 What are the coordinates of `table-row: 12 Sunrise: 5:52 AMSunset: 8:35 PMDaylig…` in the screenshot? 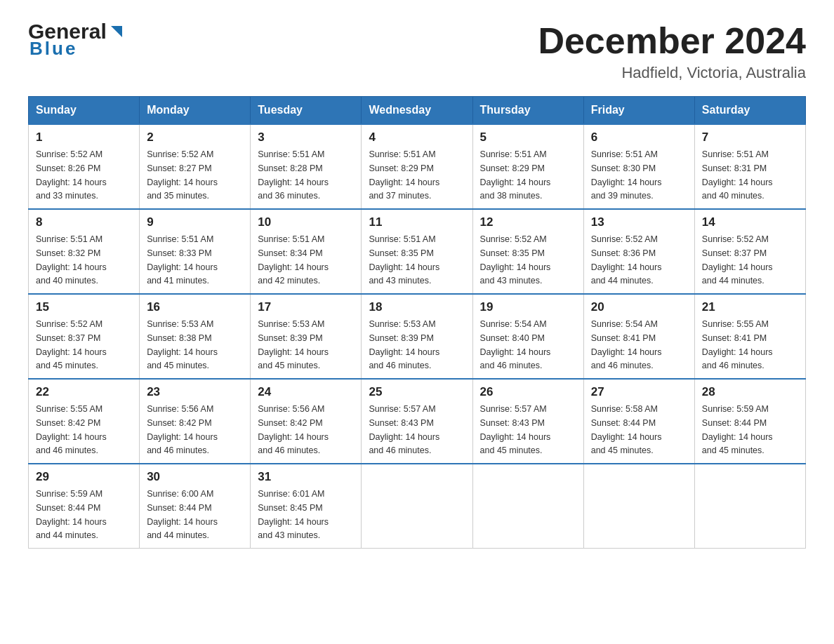 It's located at (528, 251).